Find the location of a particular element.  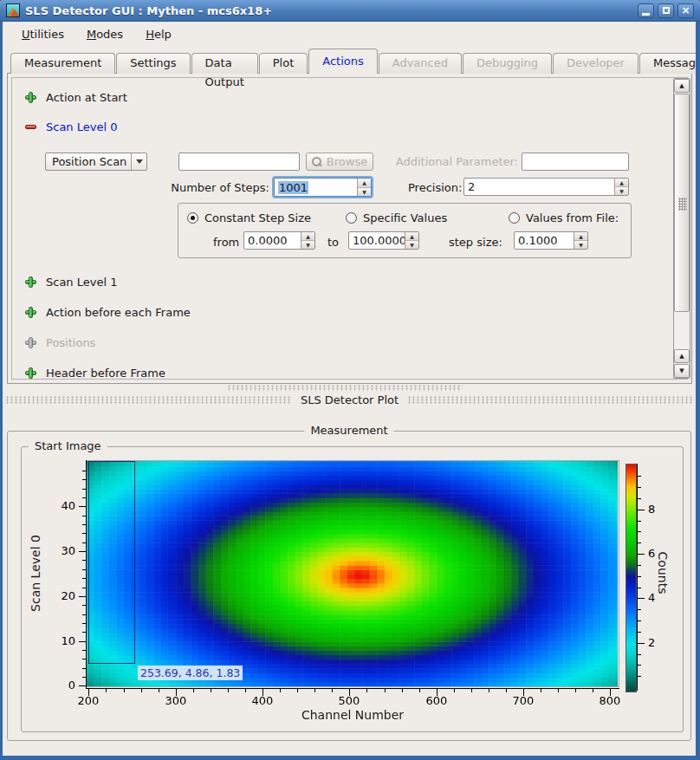

tab-measurement: Measurement is located at coordinates (62, 63).